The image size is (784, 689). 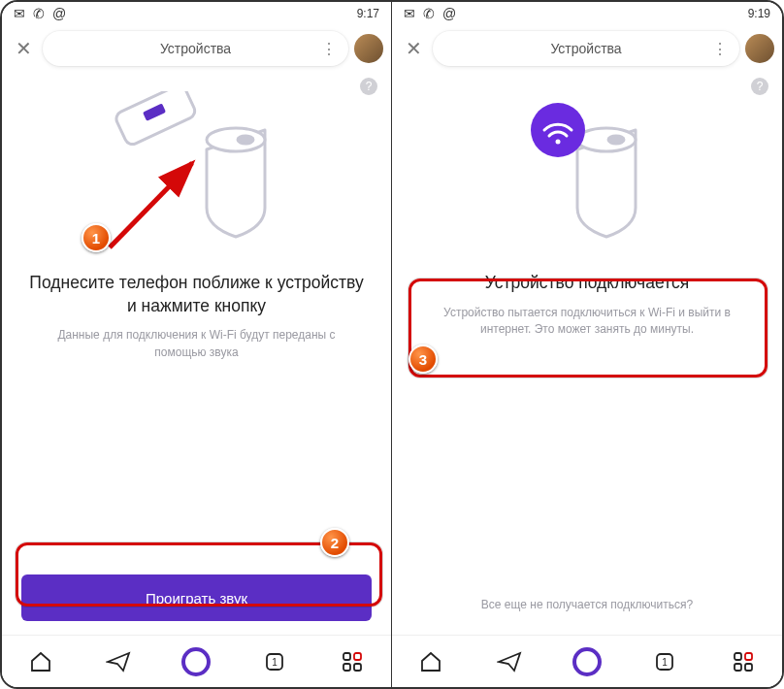 What do you see at coordinates (196, 14) in the screenshot?
I see `status-bar: ✉ ✆ @ 9:17` at bounding box center [196, 14].